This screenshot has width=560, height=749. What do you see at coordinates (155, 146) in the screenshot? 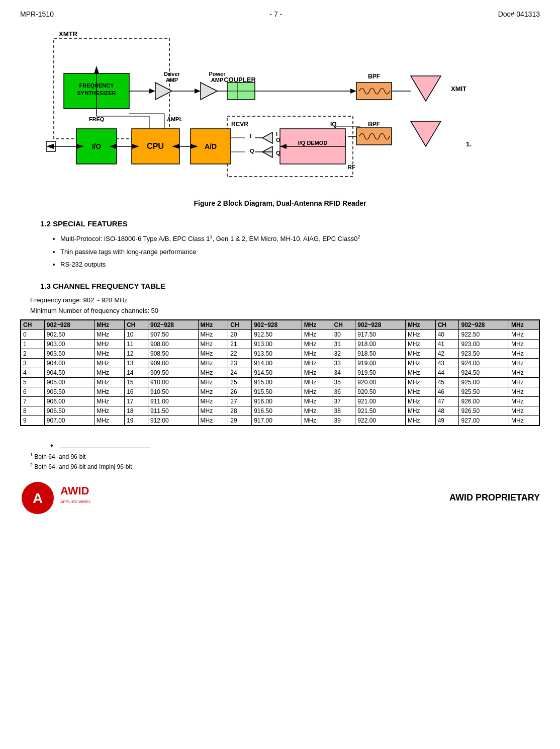
I see `svg-text: CPU` at bounding box center [155, 146].